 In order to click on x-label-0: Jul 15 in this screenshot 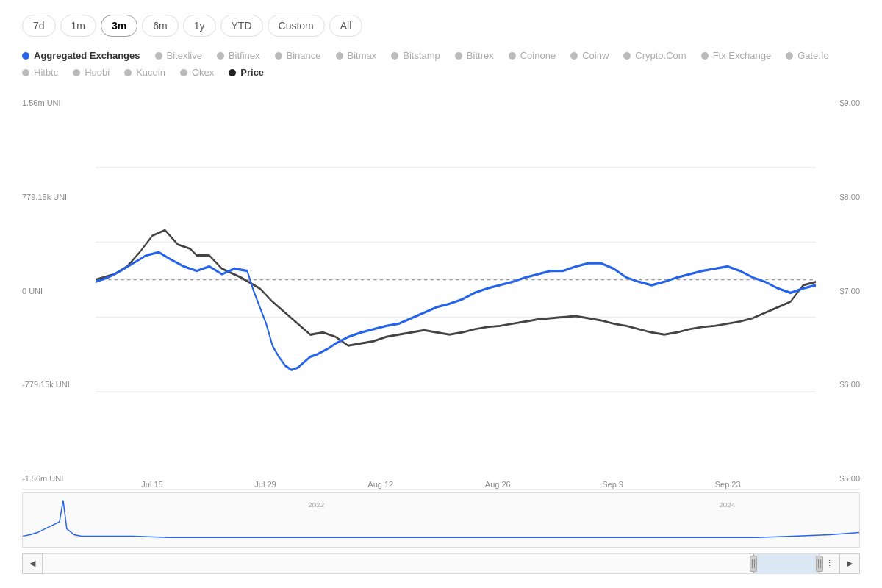, I will do `click(151, 484)`.